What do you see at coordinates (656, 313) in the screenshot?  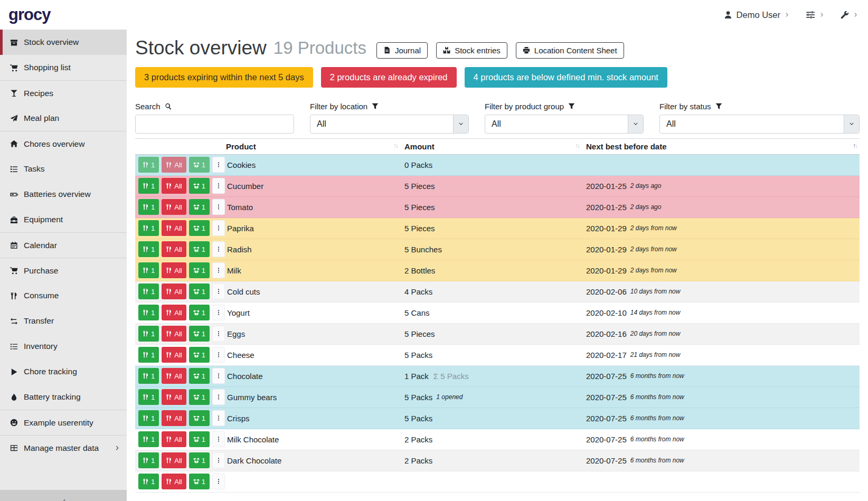 I see `date-note: 14 days from now` at bounding box center [656, 313].